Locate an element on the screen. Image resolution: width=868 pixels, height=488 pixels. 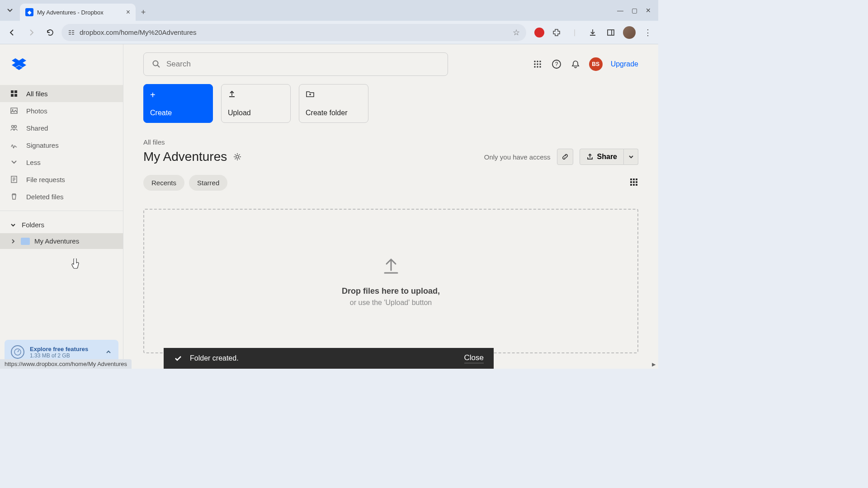
extensions-puzzle-icon is located at coordinates (557, 33).